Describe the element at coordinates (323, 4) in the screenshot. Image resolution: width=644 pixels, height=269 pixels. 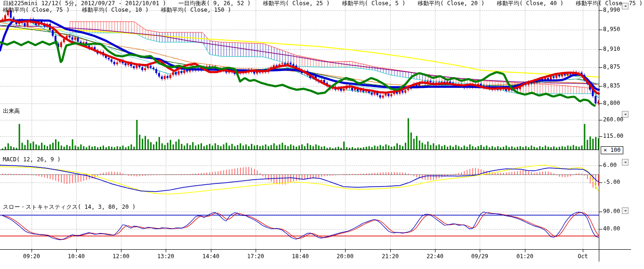
I see `chart-legend-line-1: 日経225mini 12/12( 5分, 2012/09/27 - 2012/1…` at that location.